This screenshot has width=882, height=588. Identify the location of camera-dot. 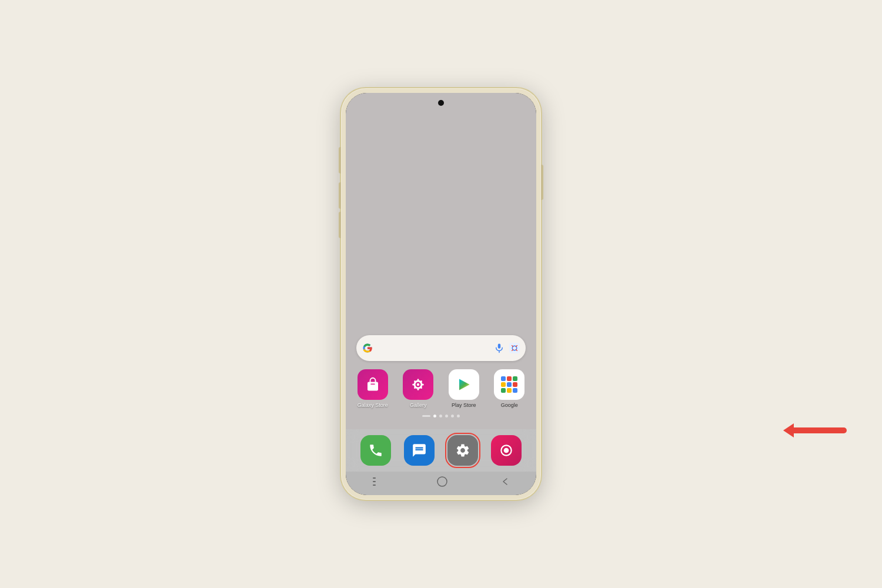
(441, 103).